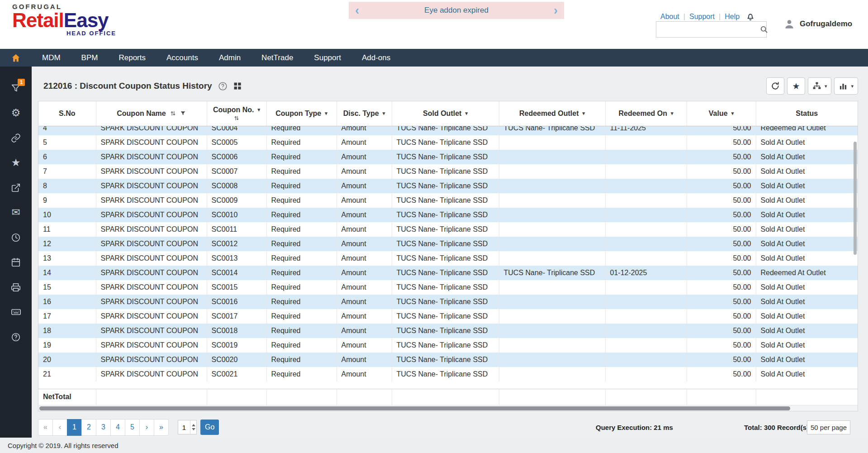 The image size is (868, 453). What do you see at coordinates (807, 374) in the screenshot?
I see `cell-status: Sold At Outlet` at bounding box center [807, 374].